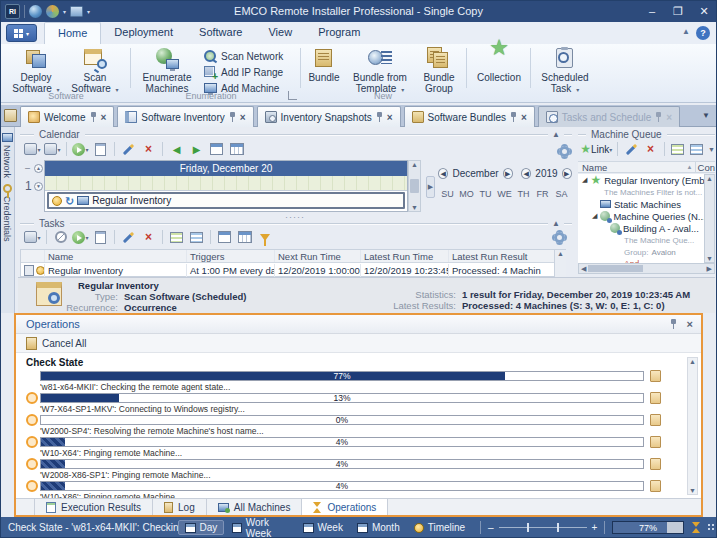 This screenshot has height=538, width=717. I want to click on zoom-in-icon: +, so click(595, 528).